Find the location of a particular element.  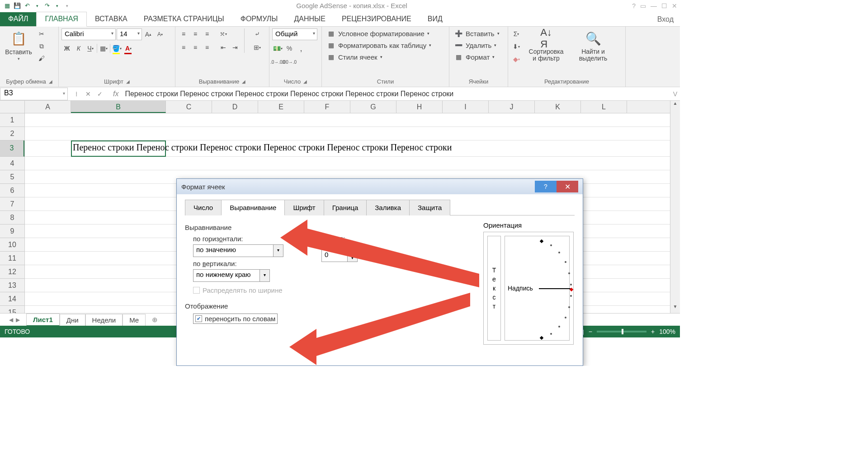

zoom-out-icon: − is located at coordinates (590, 332).